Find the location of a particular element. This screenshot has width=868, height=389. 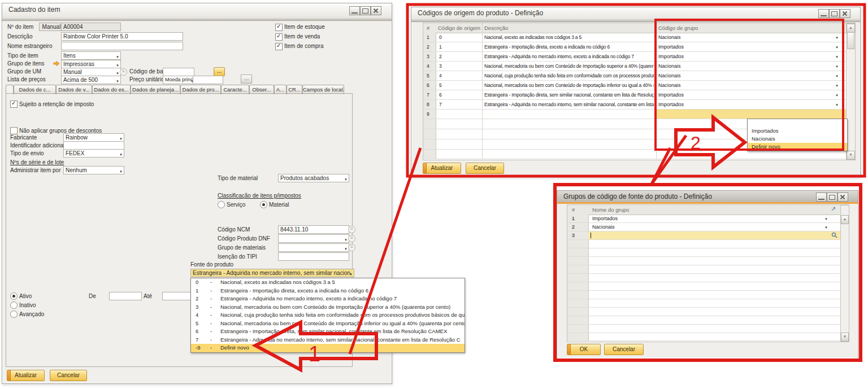

table-row: 54Nacional, cuja produção tenha sido fei… is located at coordinates (635, 76).